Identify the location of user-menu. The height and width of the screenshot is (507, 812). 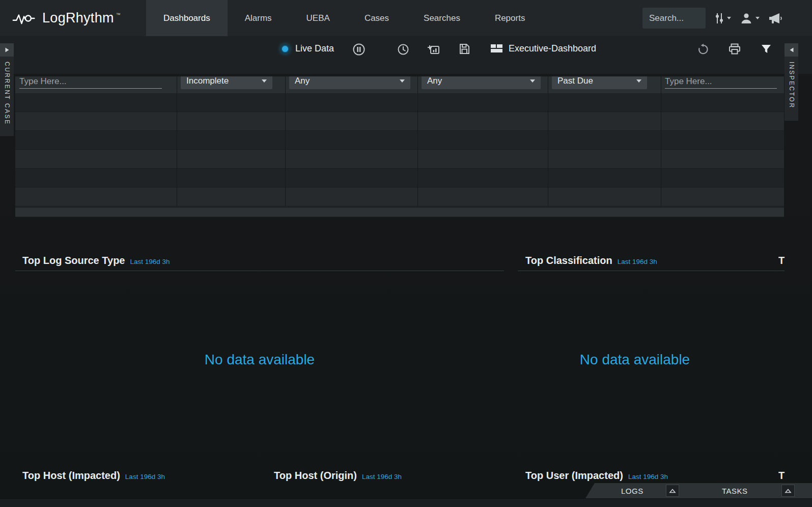
(749, 18).